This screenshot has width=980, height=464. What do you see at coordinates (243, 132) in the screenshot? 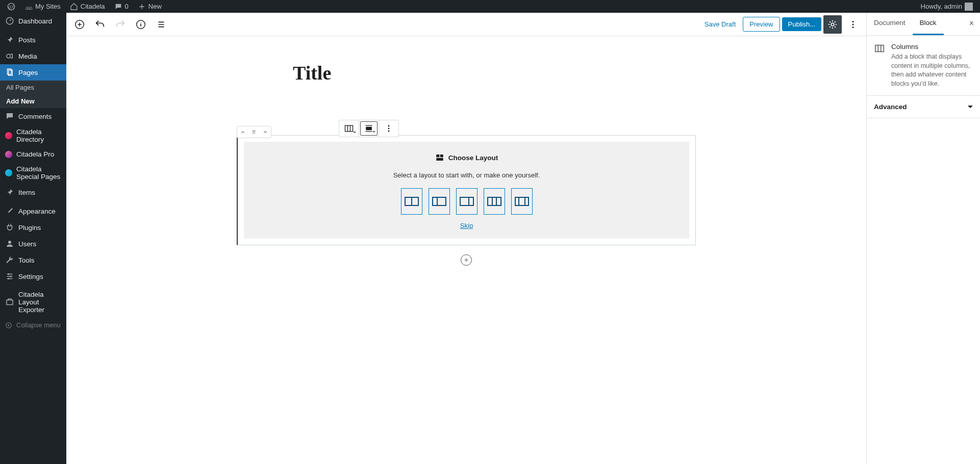
I see `move-up-button` at bounding box center [243, 132].